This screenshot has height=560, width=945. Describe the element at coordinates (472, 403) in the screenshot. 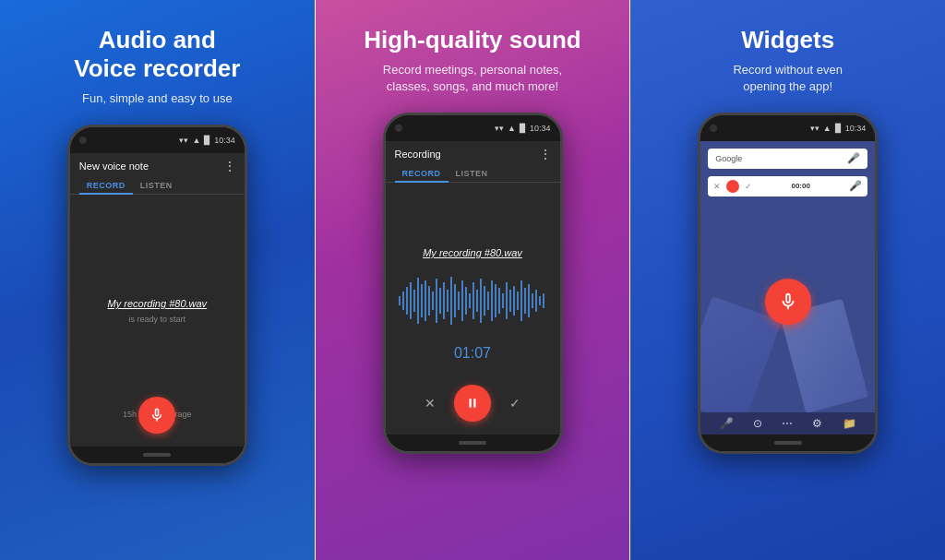

I see `control-row-mid: ✕ ✓` at that location.